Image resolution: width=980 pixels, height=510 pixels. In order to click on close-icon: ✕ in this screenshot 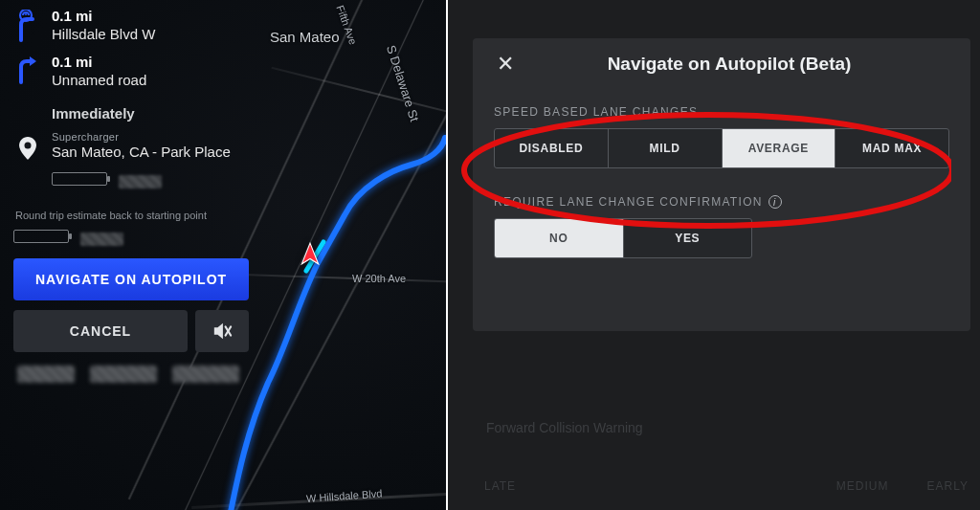, I will do `click(505, 64)`.